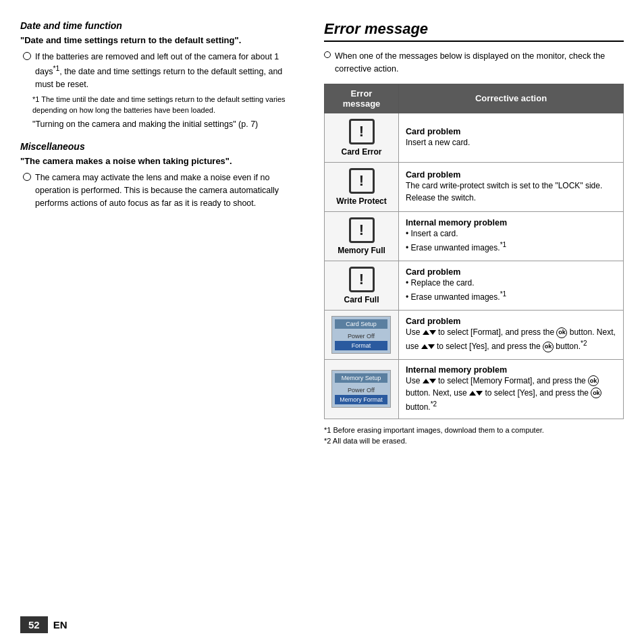 This screenshot has height=644, width=644. What do you see at coordinates (474, 186) in the screenshot?
I see `table-row: ! Write Protect Card problem The card wr…` at bounding box center [474, 186].